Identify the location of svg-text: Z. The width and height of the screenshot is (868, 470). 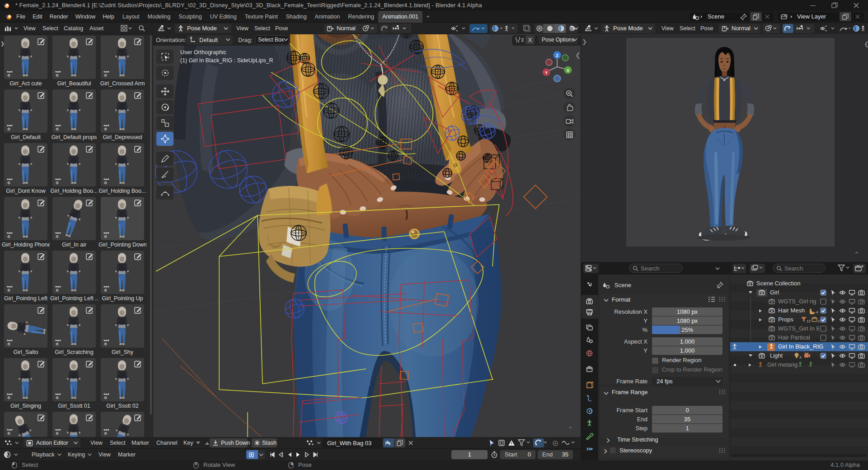
(557, 56).